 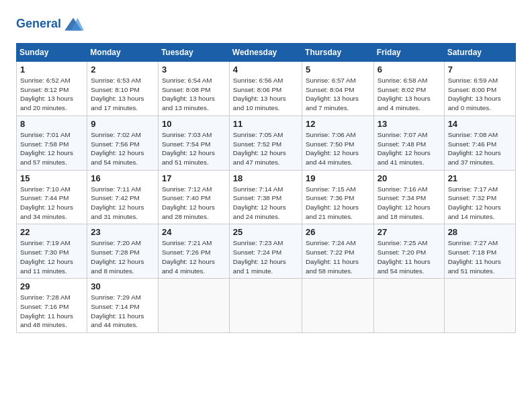 What do you see at coordinates (480, 142) in the screenshot?
I see `calendar-cell: 14 Sunrise: 7:08 AMSunset: 7:46 PMDaylig…` at bounding box center [480, 142].